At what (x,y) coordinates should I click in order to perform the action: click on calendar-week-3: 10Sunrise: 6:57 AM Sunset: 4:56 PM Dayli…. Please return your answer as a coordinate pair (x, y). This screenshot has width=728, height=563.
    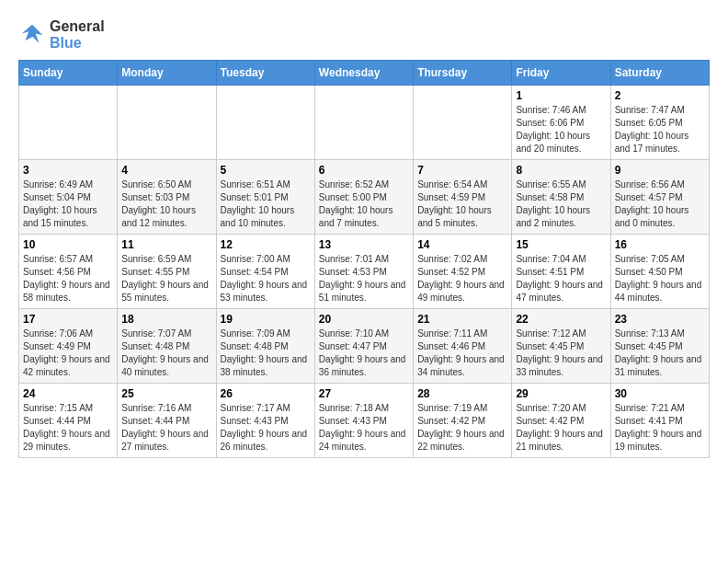
    Looking at the image, I should click on (364, 272).